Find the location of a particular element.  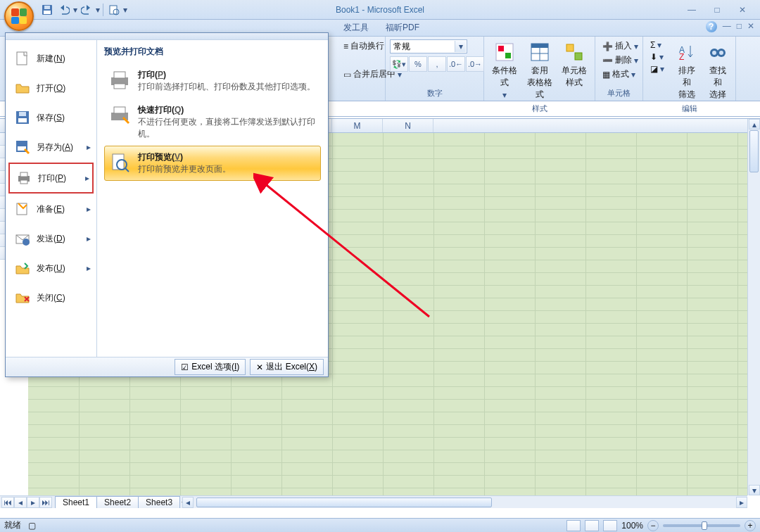

currency-button: 💱▾ is located at coordinates (399, 64).